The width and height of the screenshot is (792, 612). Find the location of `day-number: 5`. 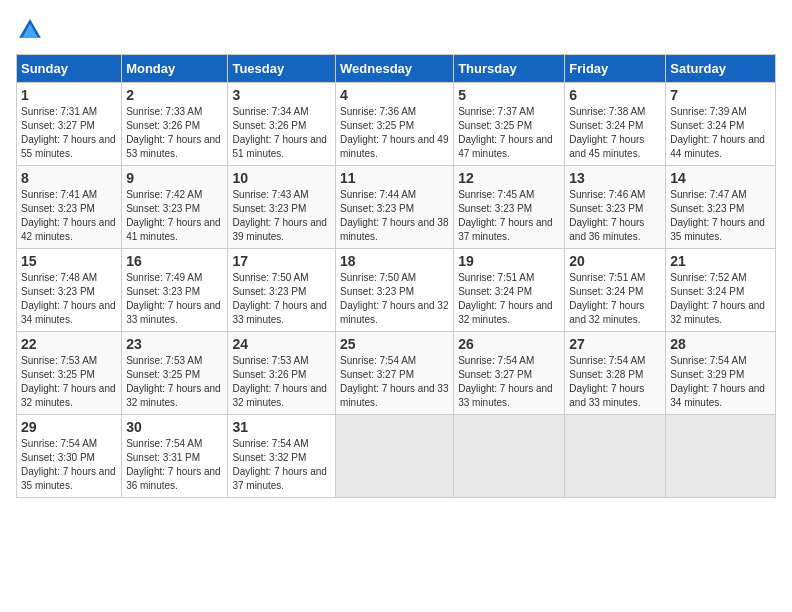

day-number: 5 is located at coordinates (509, 95).